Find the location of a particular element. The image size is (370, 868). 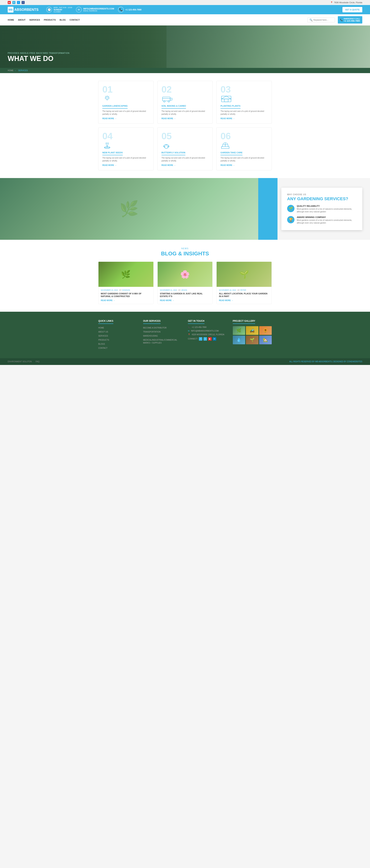

search-icon: 🔍 is located at coordinates (311, 20).